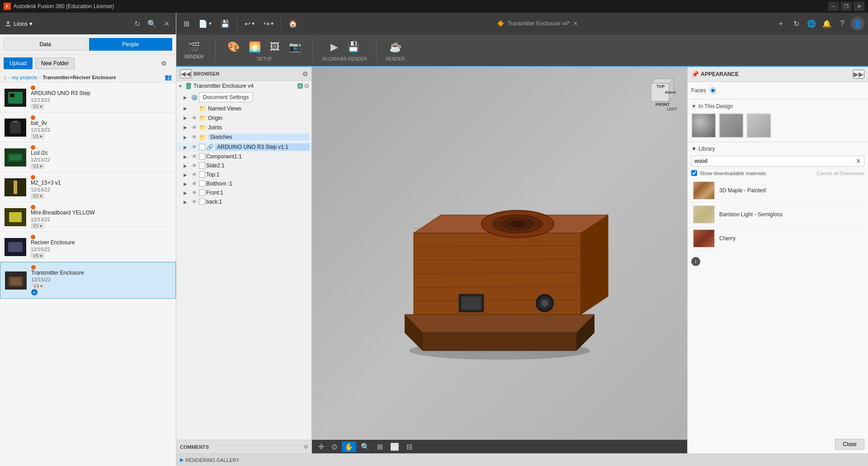  Describe the element at coordinates (244, 109) in the screenshot. I see `tree-item: ▶ 📁 Named Views` at that location.